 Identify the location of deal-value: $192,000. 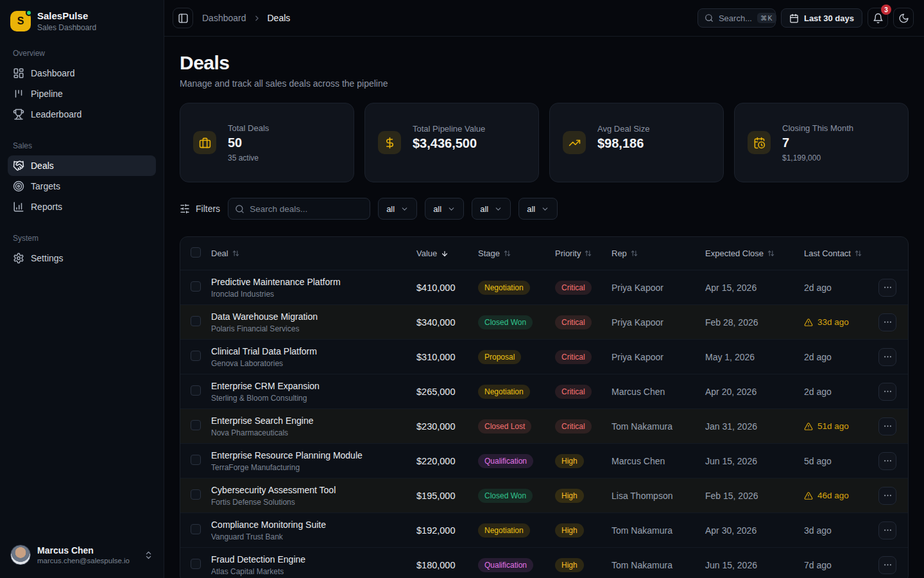
(447, 530).